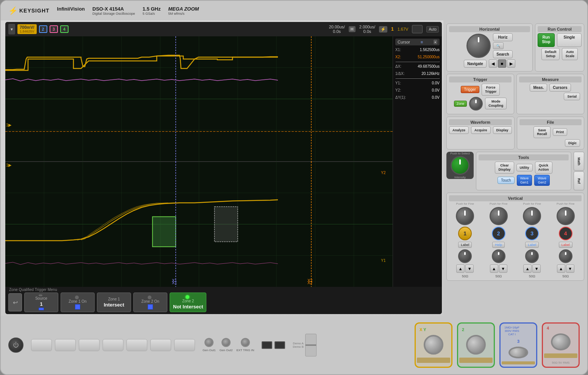 The image size is (588, 375). What do you see at coordinates (435, 98) in the screenshot?
I see `cursor-dy-value: 0.0V` at bounding box center [435, 98].